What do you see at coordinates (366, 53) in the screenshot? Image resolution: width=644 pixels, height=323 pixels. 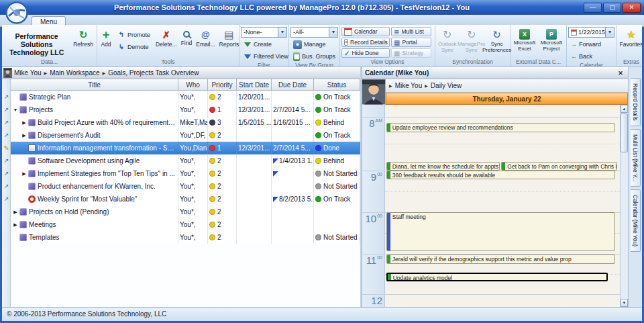 I see `hide-done-toggle-button: ✓ Hide Done` at bounding box center [366, 53].